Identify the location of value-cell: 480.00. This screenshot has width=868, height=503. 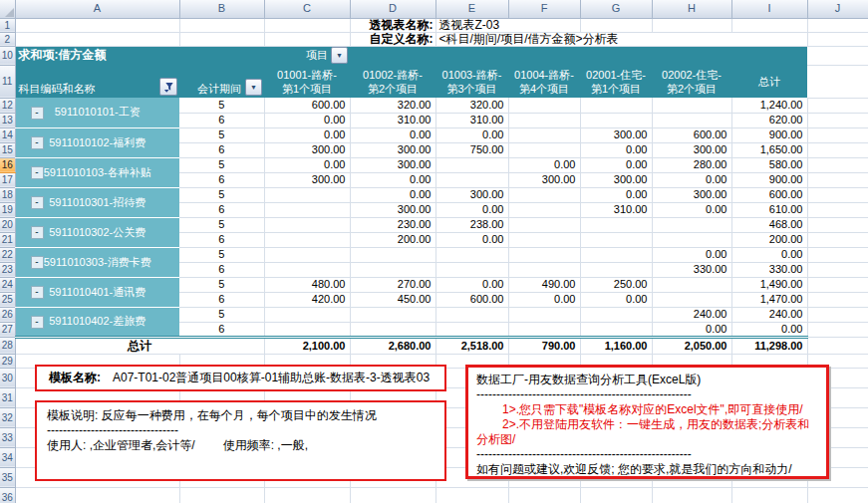
(307, 285).